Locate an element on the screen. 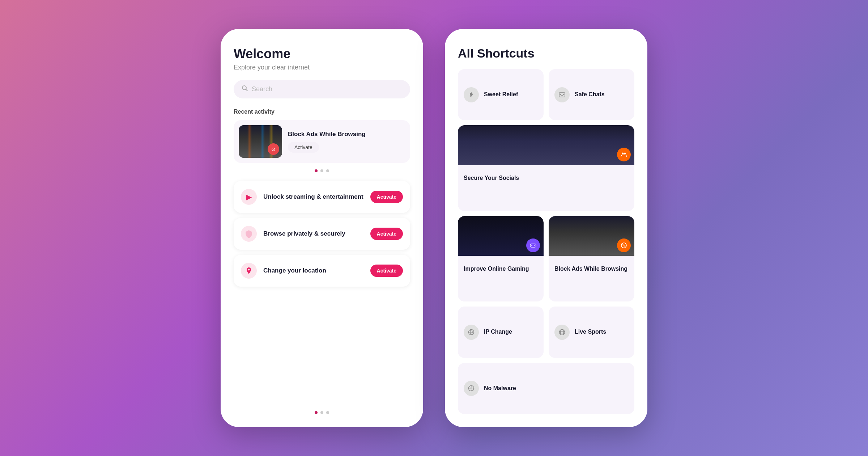 The height and width of the screenshot is (456, 868). shortcut-safe-chats: Safe Chats is located at coordinates (592, 95).